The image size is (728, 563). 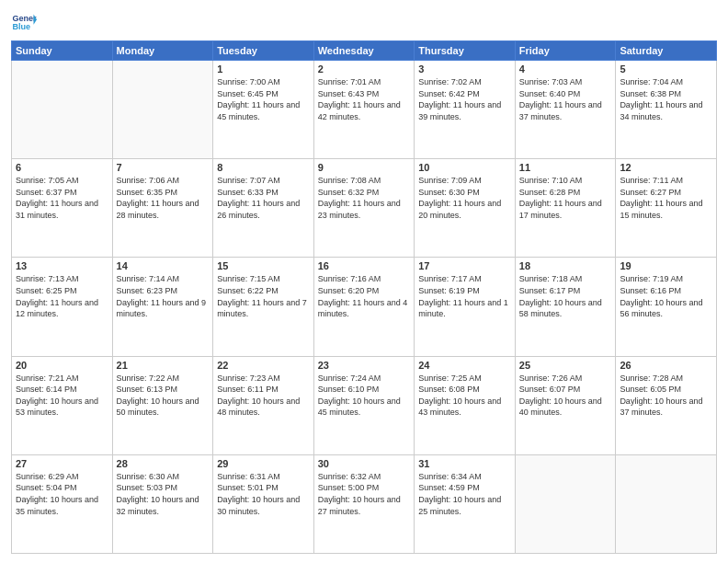 I want to click on day-number: 26, so click(x=665, y=365).